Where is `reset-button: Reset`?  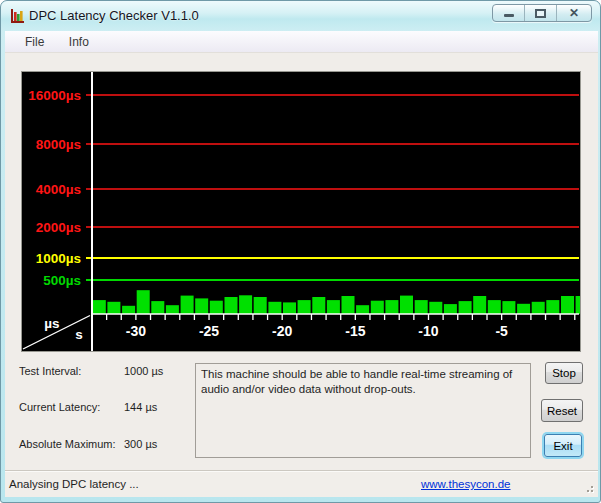
reset-button: Reset is located at coordinates (562, 410).